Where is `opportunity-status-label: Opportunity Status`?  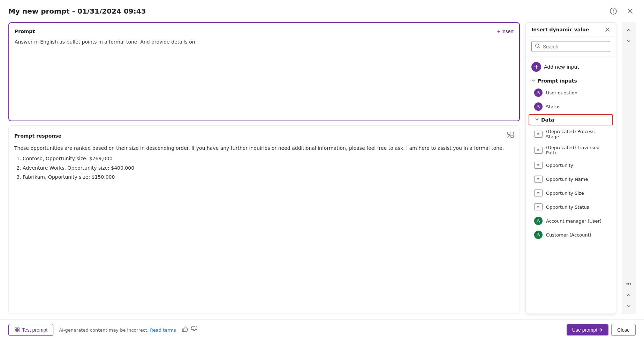 opportunity-status-label: Opportunity Status is located at coordinates (568, 207).